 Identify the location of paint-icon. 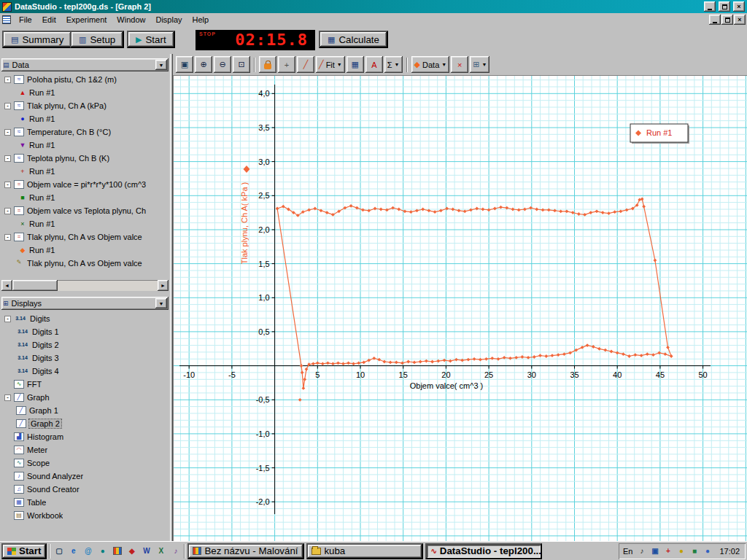
(117, 551).